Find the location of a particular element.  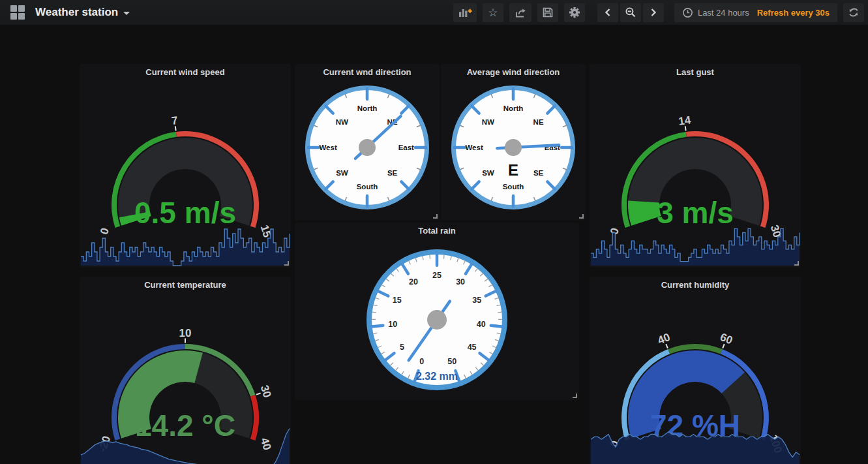

compass-direction-label: SW is located at coordinates (488, 173).